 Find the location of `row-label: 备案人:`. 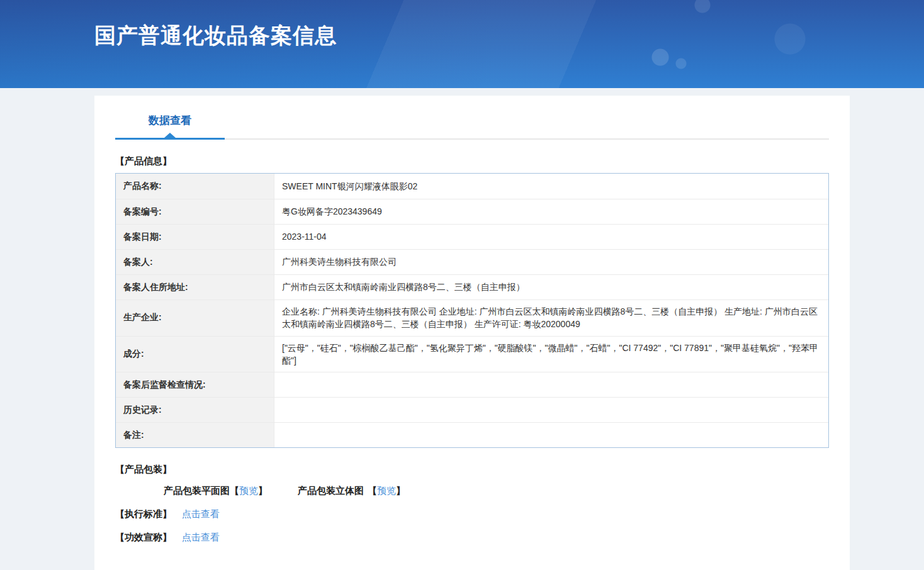

row-label: 备案人: is located at coordinates (195, 262).